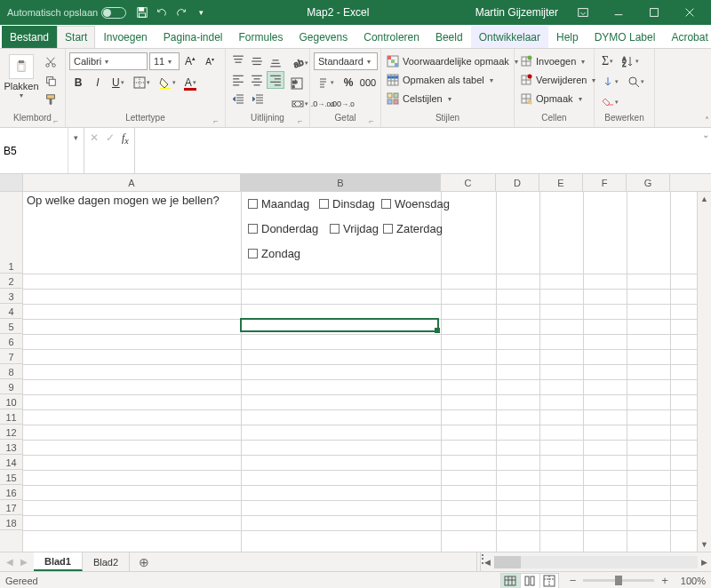 This screenshot has height=588, width=711. Describe the element at coordinates (11, 448) in the screenshot. I see `row-header-13: 13` at that location.